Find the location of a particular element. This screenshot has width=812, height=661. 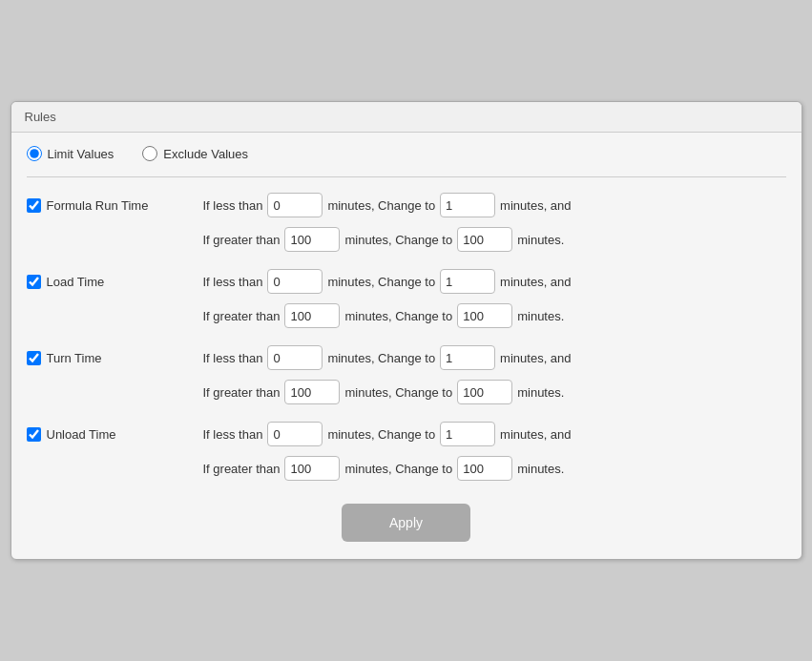

rule-less-than-unload-time: If less than minutes, Change to minutes,… is located at coordinates (387, 434).